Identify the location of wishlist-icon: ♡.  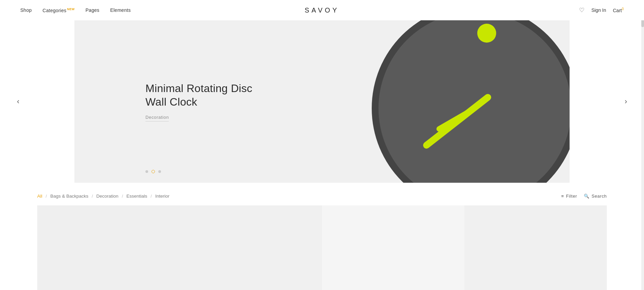
(582, 10).